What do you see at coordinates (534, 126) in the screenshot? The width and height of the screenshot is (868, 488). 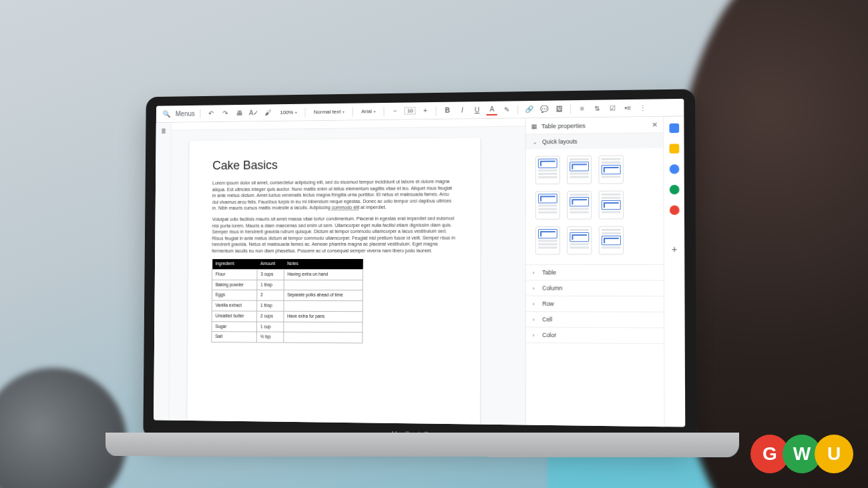 I see `table-icon: ▦` at bounding box center [534, 126].